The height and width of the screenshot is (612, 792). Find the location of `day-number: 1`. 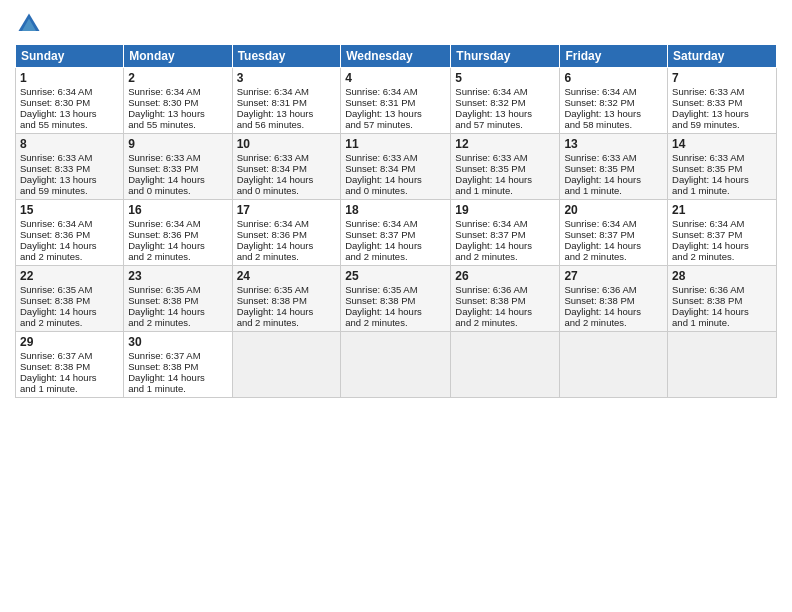

day-number: 1 is located at coordinates (70, 78).